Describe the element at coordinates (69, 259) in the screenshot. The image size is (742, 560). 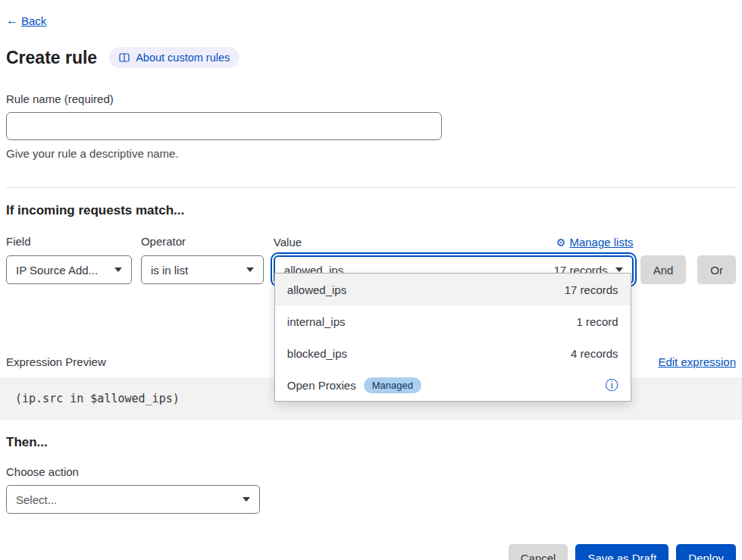
I see `field-column: Field IP Source Add...` at that location.